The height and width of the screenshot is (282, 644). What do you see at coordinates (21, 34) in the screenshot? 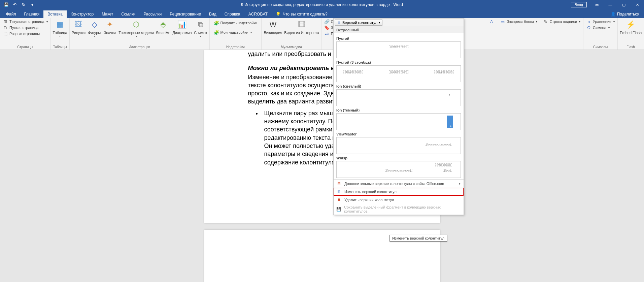
I see `page-break-button: ⬚Разрыв страницы` at bounding box center [21, 34].